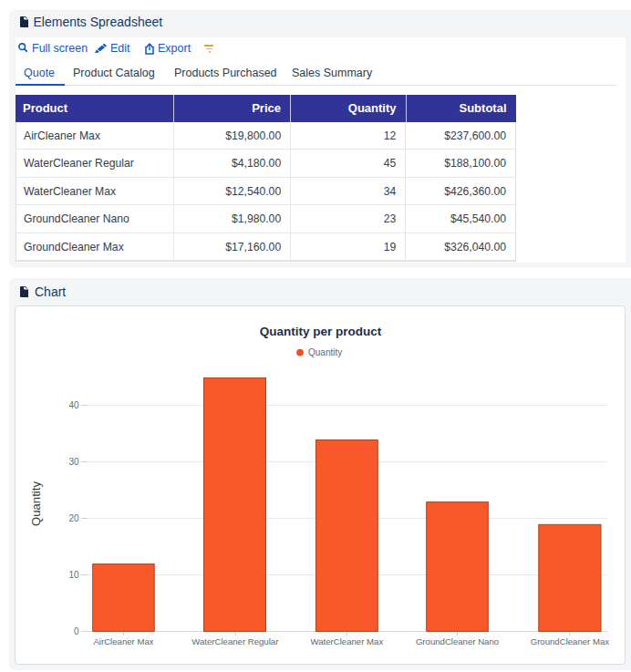  I want to click on svg-text: 40, so click(74, 405).